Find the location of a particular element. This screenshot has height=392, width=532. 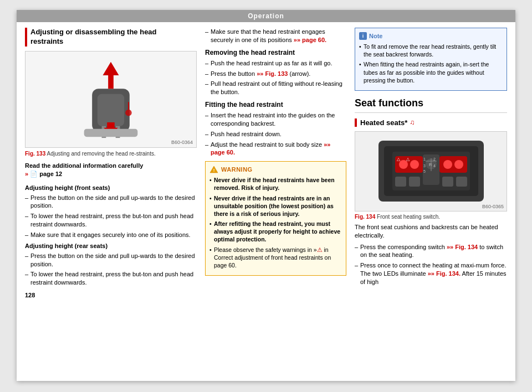

fit-title: Fitting the head restraint is located at coordinates (276, 105).